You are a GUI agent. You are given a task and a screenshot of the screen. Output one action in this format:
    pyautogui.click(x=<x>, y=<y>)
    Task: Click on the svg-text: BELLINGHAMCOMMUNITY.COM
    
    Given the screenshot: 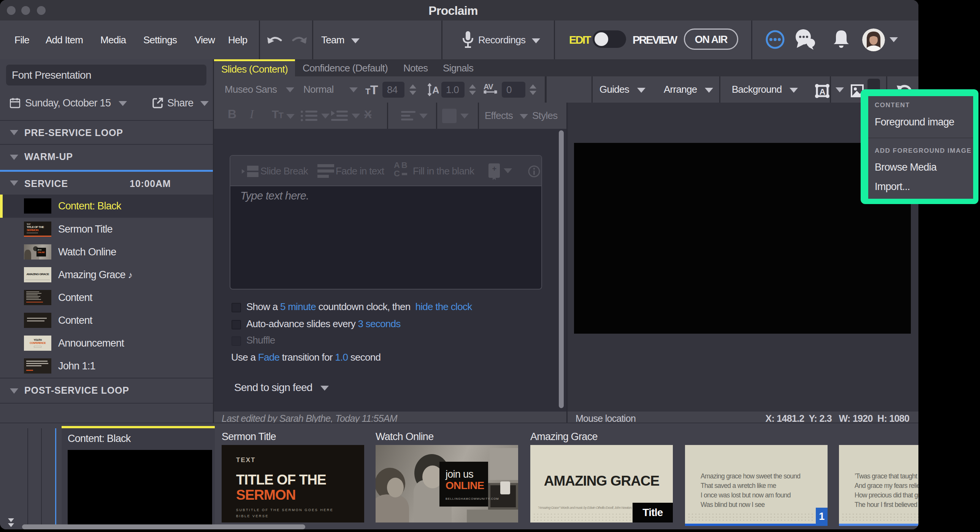 What is the action you would take?
    pyautogui.click(x=473, y=499)
    